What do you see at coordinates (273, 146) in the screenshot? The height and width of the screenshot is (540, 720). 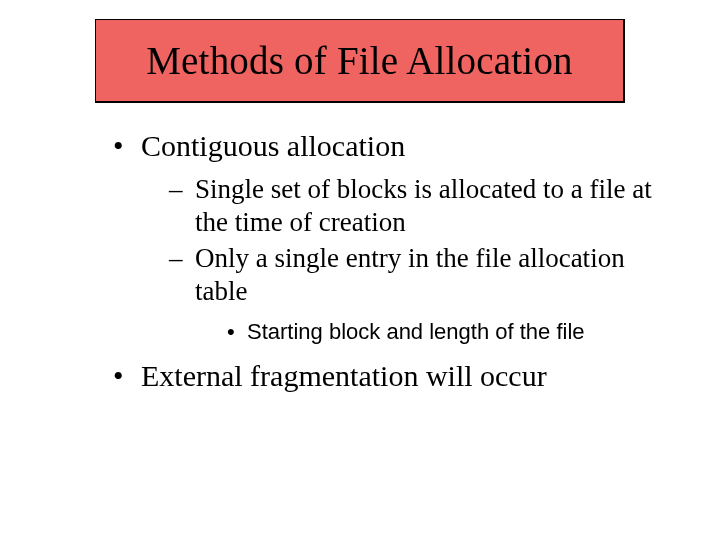 I see `bullet-text: Contiguous allocation` at bounding box center [273, 146].